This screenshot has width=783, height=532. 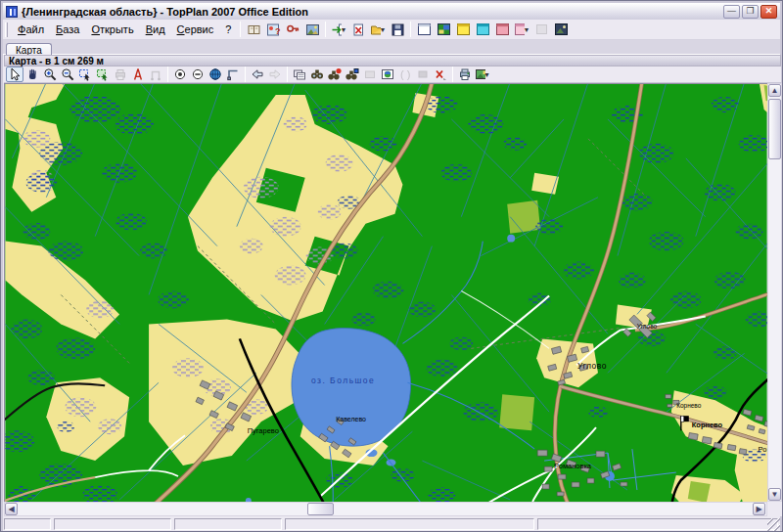 What do you see at coordinates (750, 12) in the screenshot?
I see `maximize-button: ❐` at bounding box center [750, 12].